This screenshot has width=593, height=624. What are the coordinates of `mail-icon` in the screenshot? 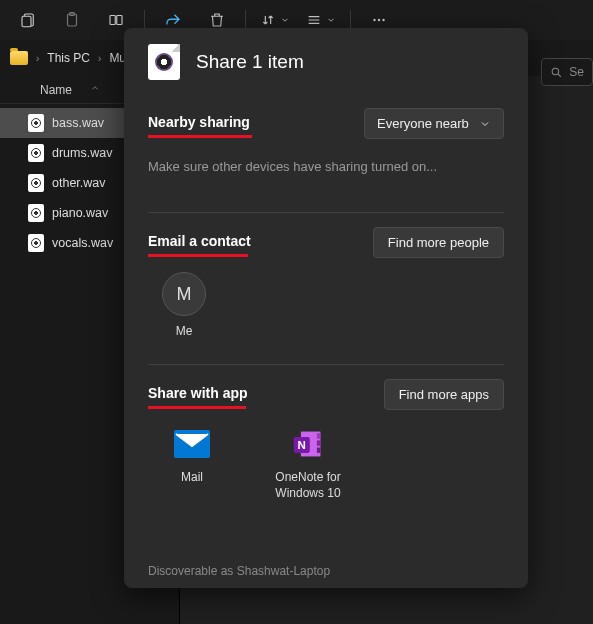 It's located at (192, 444).